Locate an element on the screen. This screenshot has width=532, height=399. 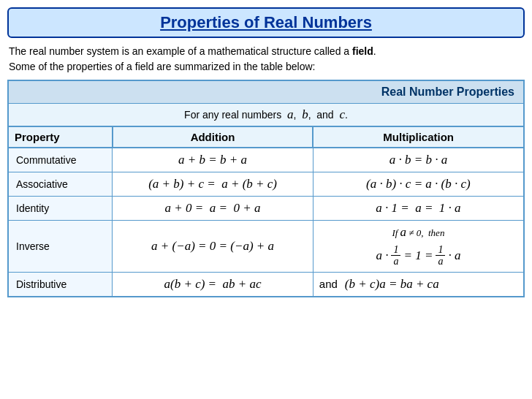
addition-col-header: Addition is located at coordinates (213, 137).